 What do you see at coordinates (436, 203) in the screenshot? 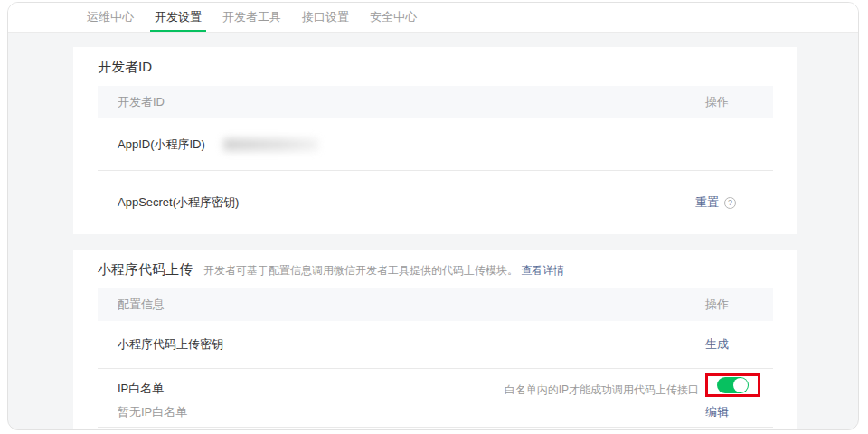
I see `appsecret-row: AppSecret(小程序密钥) 重置 ?` at bounding box center [436, 203].